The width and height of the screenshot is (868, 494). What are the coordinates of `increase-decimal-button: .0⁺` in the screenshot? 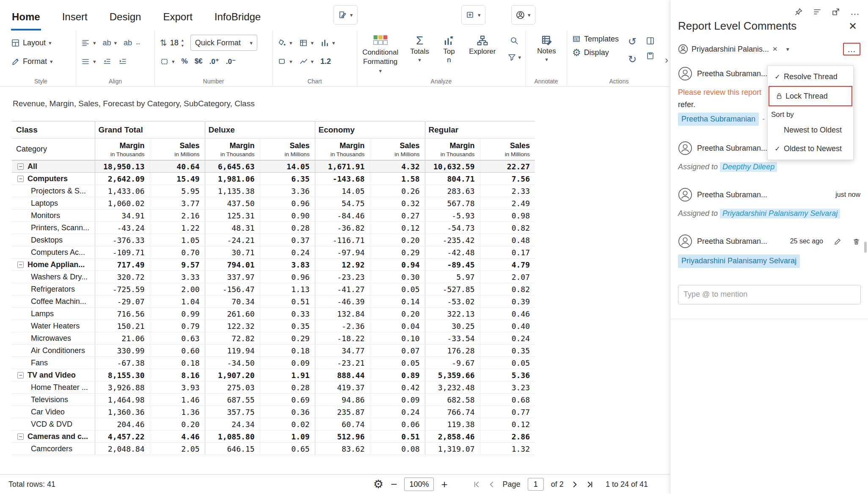 It's located at (214, 62).